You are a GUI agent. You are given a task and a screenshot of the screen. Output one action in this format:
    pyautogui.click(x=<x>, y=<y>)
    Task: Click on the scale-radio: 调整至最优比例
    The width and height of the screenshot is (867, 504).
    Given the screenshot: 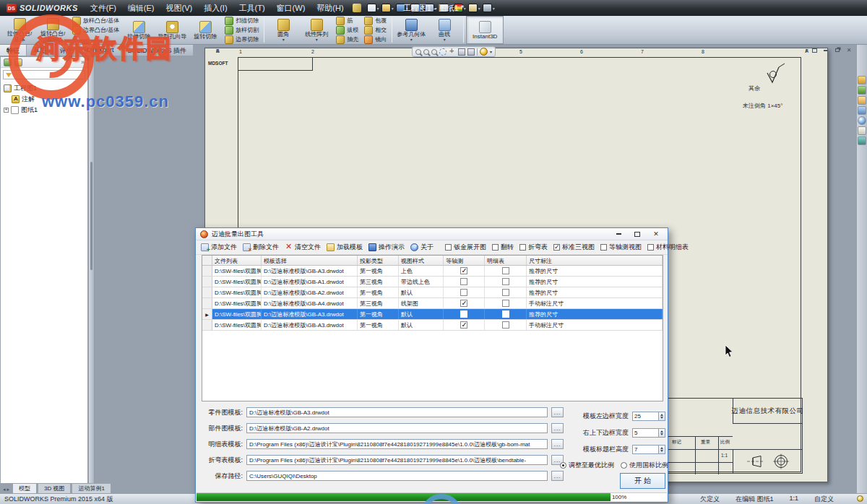 What is the action you would take?
    pyautogui.click(x=587, y=465)
    